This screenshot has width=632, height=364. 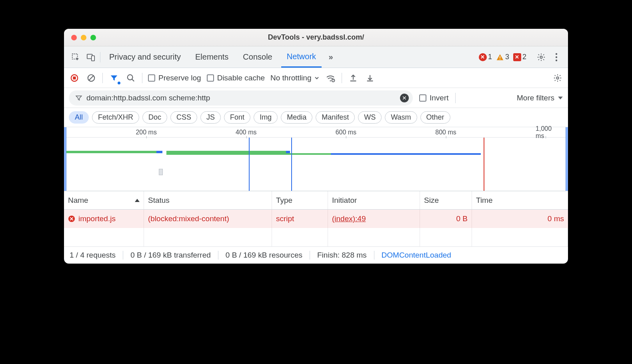 What do you see at coordinates (567, 159) in the screenshot?
I see `overview-handle-right` at bounding box center [567, 159].